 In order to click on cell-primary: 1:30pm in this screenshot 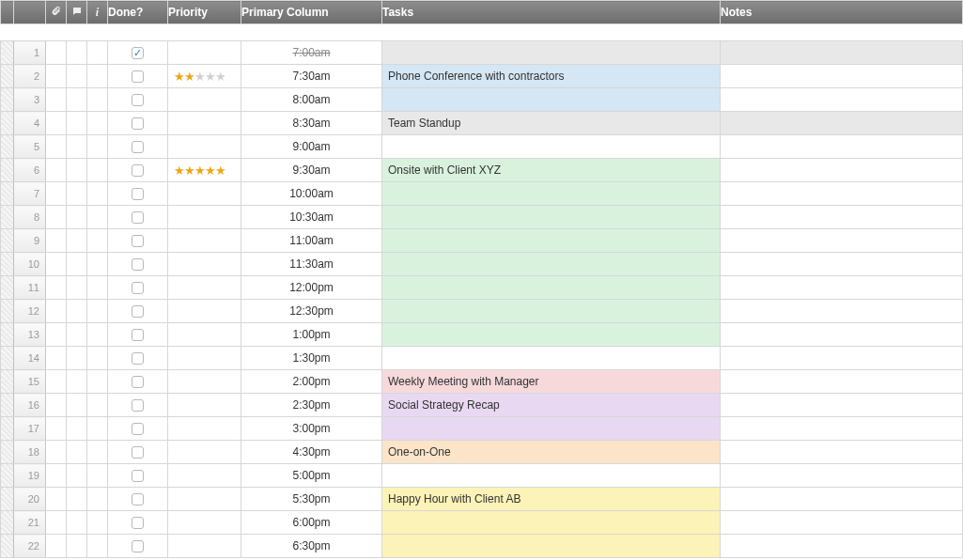, I will do `click(312, 359)`.